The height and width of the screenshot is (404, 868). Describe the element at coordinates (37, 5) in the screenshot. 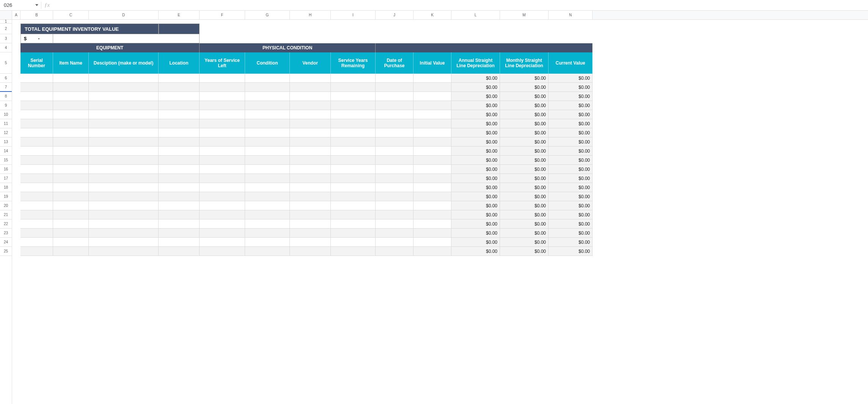

I see `name-box-dropdown` at that location.